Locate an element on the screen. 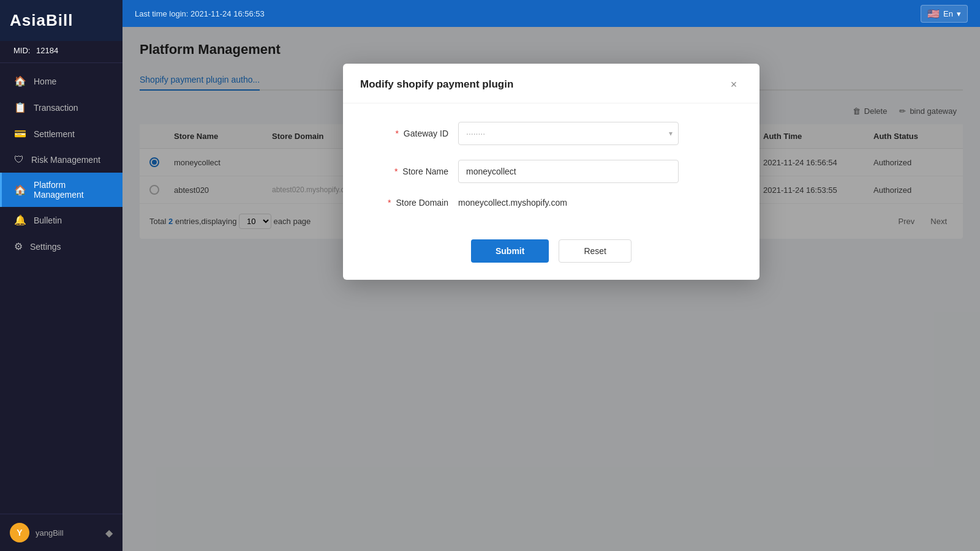 This screenshot has height=551, width=980. store-domain-value: moneycollect.myshopify.com is located at coordinates (600, 203).